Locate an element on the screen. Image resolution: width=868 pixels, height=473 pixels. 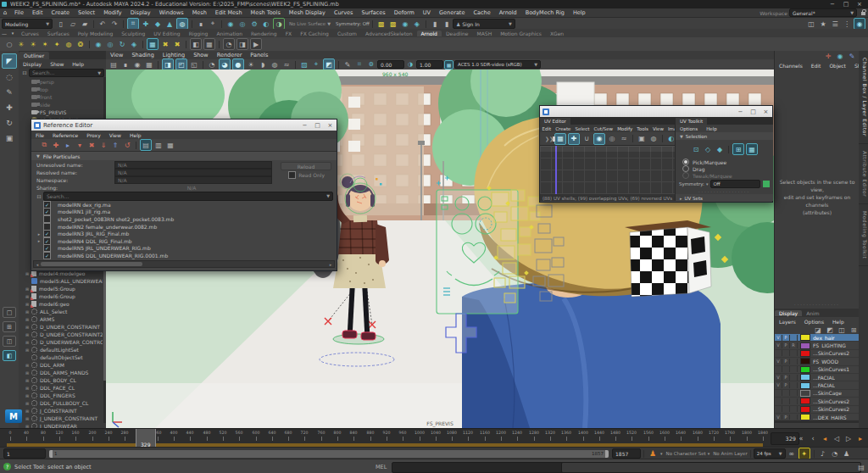
outliner-item-ddl-face-cl: ⊞DDL_FACE_CL is located at coordinates (61, 388).